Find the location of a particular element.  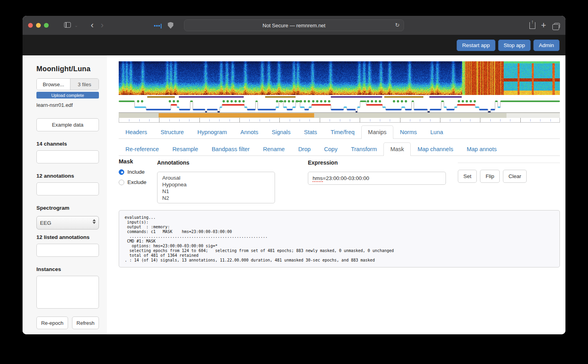

flip-button: Flip is located at coordinates (490, 176).